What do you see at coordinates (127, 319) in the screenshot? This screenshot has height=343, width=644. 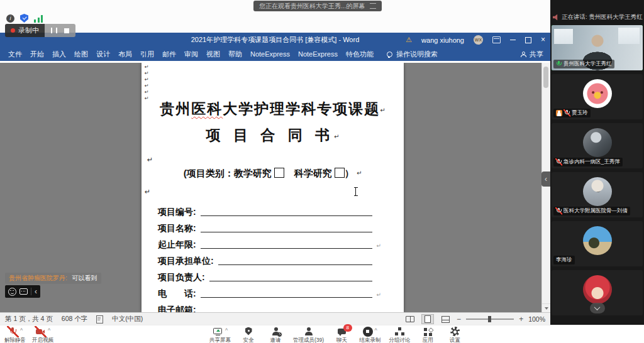 I see `language-indicator: 中文(中国)` at bounding box center [127, 319].